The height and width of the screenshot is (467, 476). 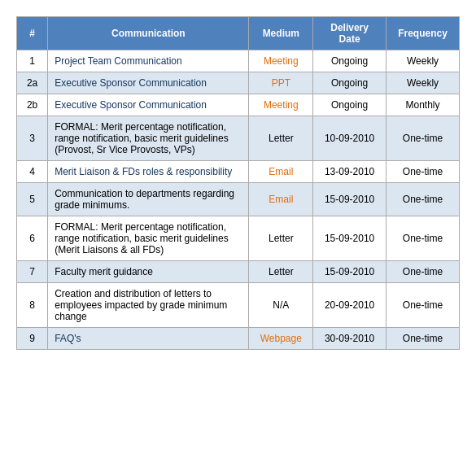 What do you see at coordinates (350, 138) in the screenshot?
I see `row-delivery-date: 10-09-2010` at bounding box center [350, 138].